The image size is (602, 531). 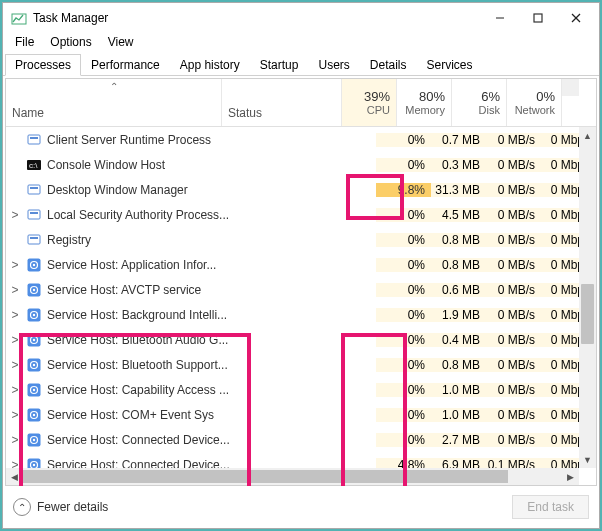 What do you see at coordinates (425, 110) in the screenshot?
I see `memory-header-label: Memory` at bounding box center [425, 110].